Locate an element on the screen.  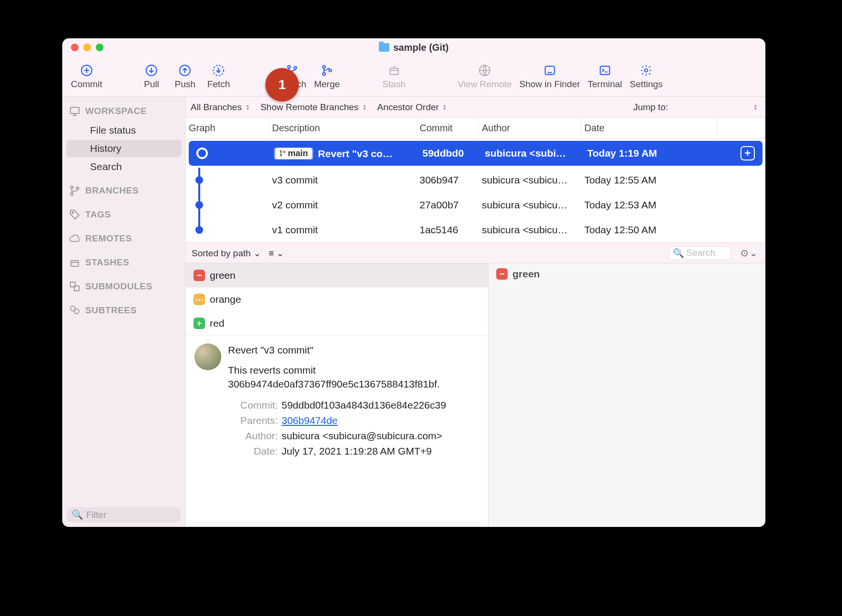
commit-author: subicura <subicu… is located at coordinates (530, 230).